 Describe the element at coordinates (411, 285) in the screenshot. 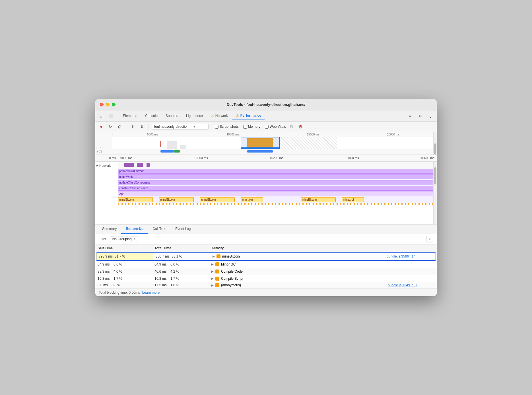

I see `file-4: bundle.js:13491:13` at that location.